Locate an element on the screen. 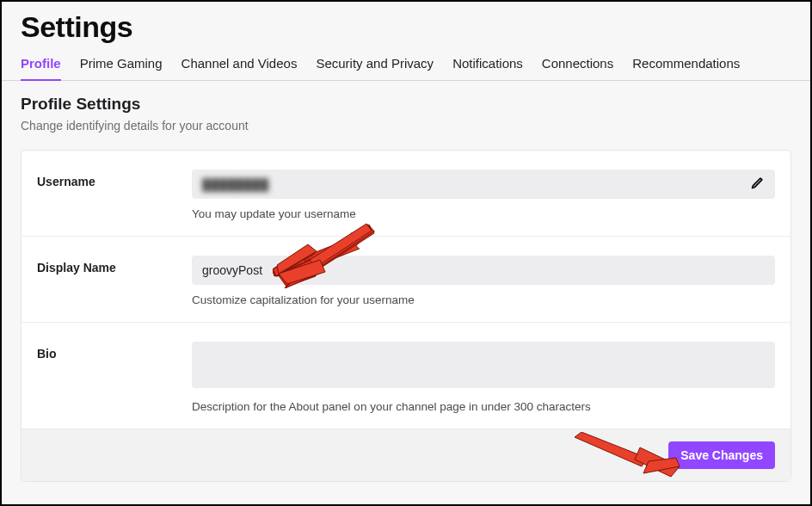 The height and width of the screenshot is (506, 812). username-input-wrap: ████████ is located at coordinates (483, 184).